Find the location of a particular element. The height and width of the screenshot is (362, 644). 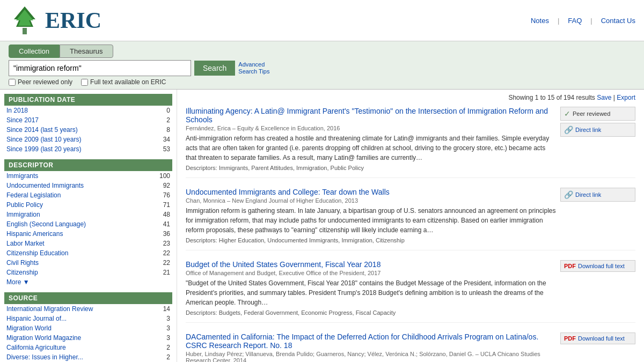

tab-collection: Collection is located at coordinates (34, 51).